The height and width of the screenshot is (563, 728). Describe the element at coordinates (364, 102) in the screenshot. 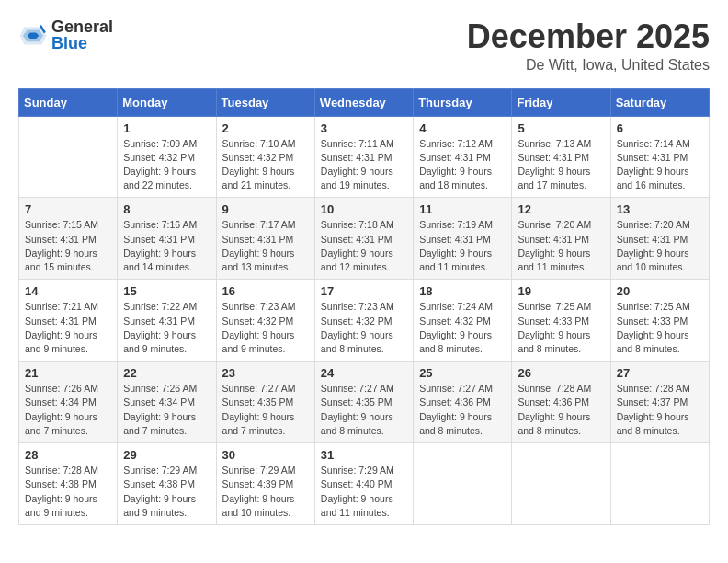

I see `weekday-header-row: SundayMondayTuesdayWednesdayThursdayFrid…` at that location.